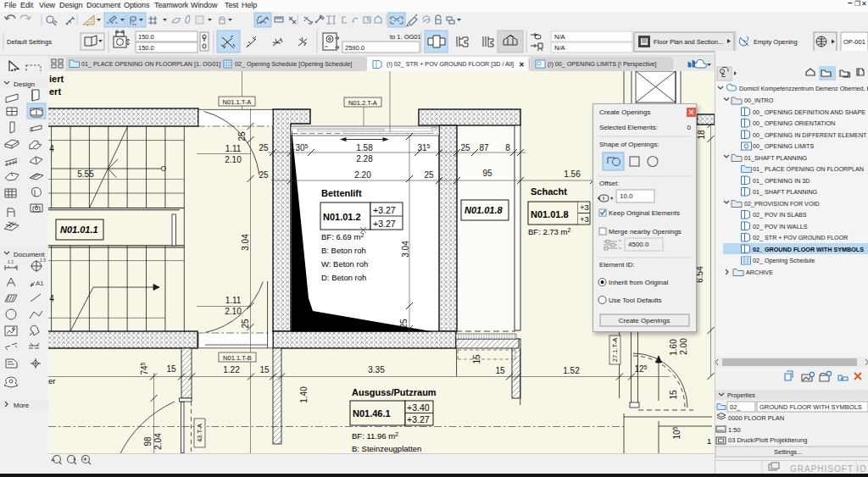 This screenshot has height=477, width=868. Describe the element at coordinates (602, 64) in the screenshot. I see `svg-text:(!) 00_ OPENING LIMITS [! Pers: (!) 00_ OPENING LIMITS [! Perspective]` at that location.